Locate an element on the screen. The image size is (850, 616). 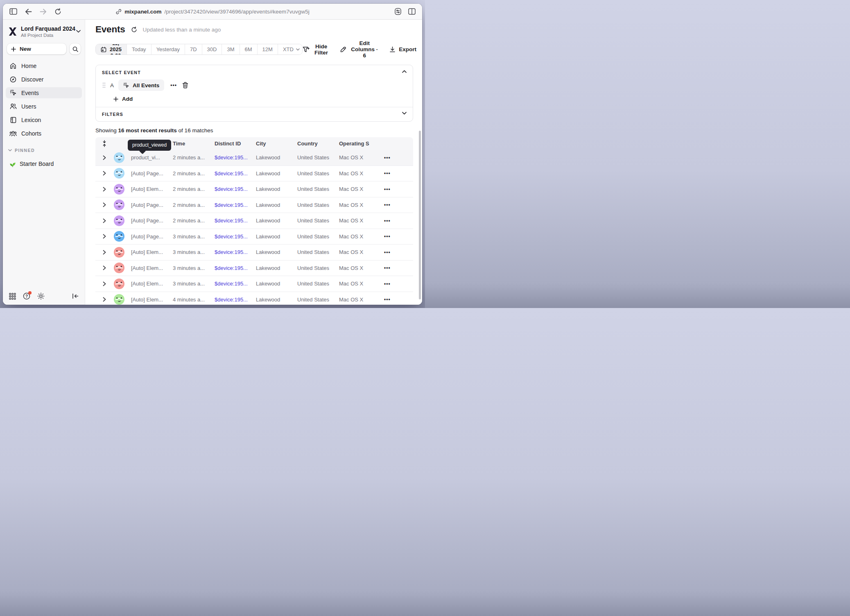
range-3m: 3M is located at coordinates (230, 49).